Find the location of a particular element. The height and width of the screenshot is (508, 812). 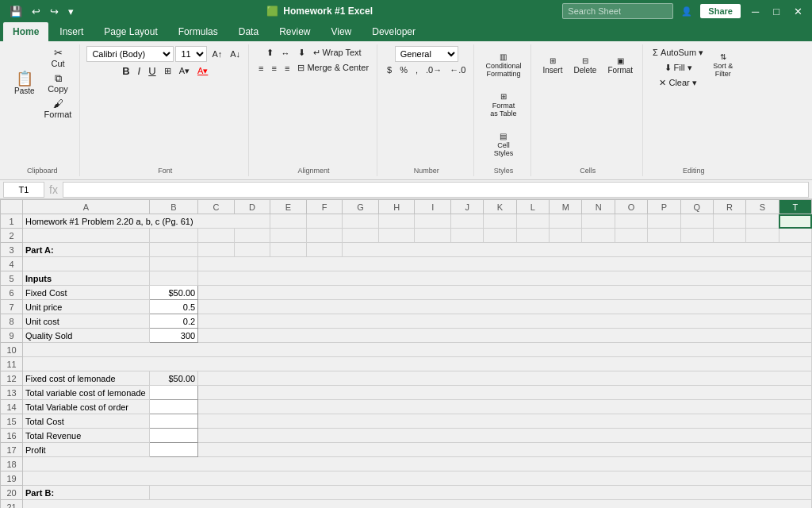

autosum-button: Σ AutoSum ▾ is located at coordinates (678, 52).